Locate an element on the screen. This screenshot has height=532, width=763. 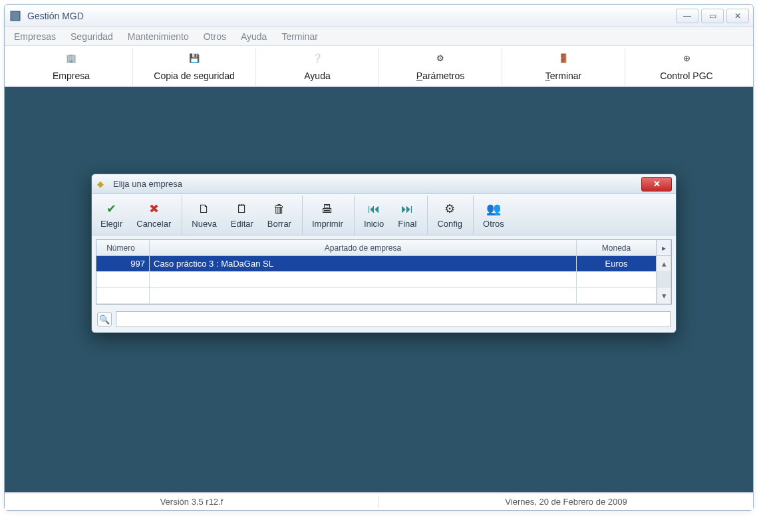
close-button: ✕ is located at coordinates (738, 16).